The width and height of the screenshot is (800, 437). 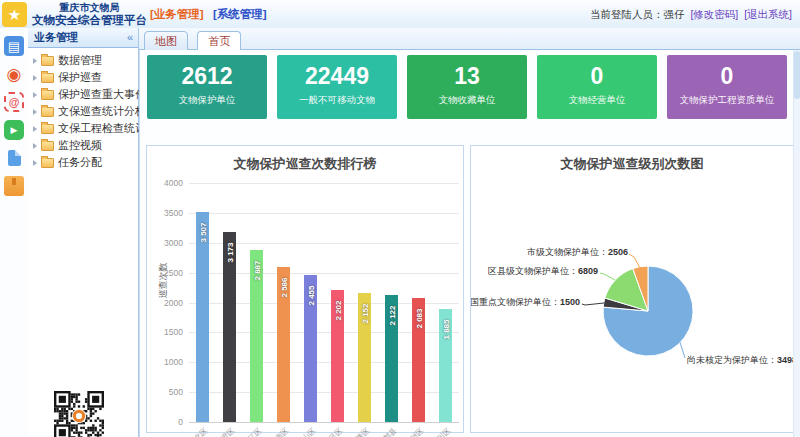 I want to click on y-tick-label: 3000, so click(x=168, y=243).